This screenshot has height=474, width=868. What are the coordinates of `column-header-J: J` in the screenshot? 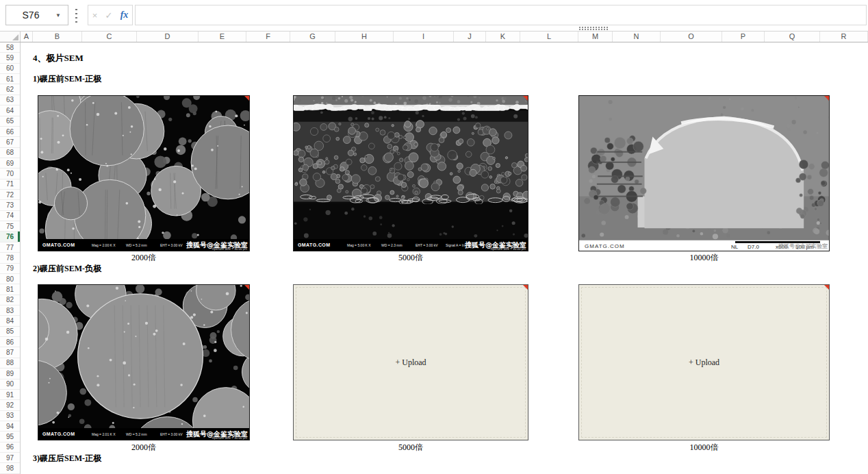 It's located at (470, 37).